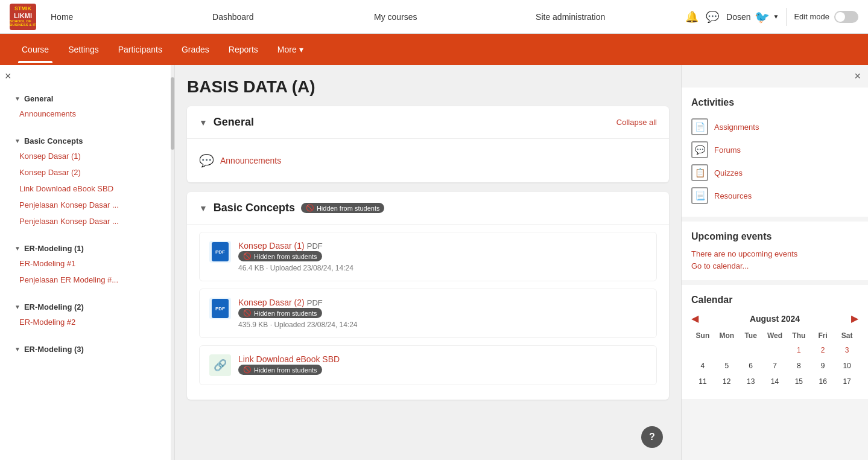  What do you see at coordinates (855, 319) in the screenshot?
I see `calendar-next-button: ▶` at bounding box center [855, 319].